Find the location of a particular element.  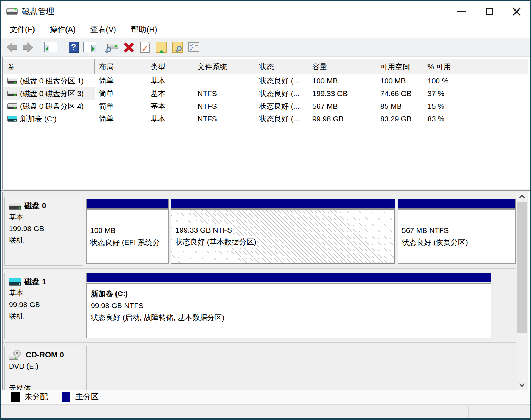

back-arrow-icon is located at coordinates (12, 47).